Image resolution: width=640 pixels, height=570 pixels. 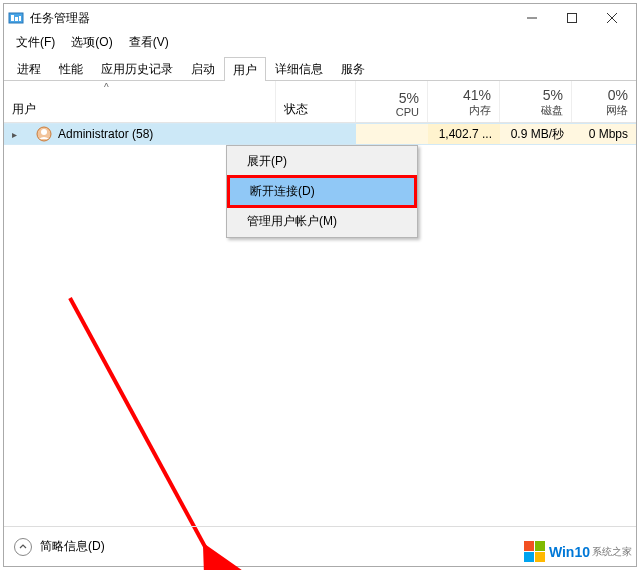 What do you see at coordinates (572, 18) in the screenshot?
I see `maximize-button` at bounding box center [572, 18].